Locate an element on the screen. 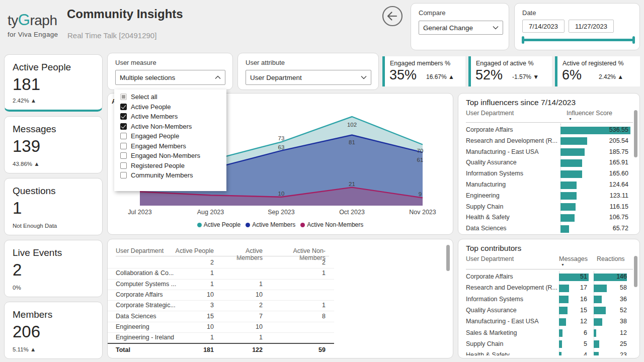 The height and width of the screenshot is (362, 644). table-row: Collaboration & Co... 1 1 is located at coordinates (221, 274).